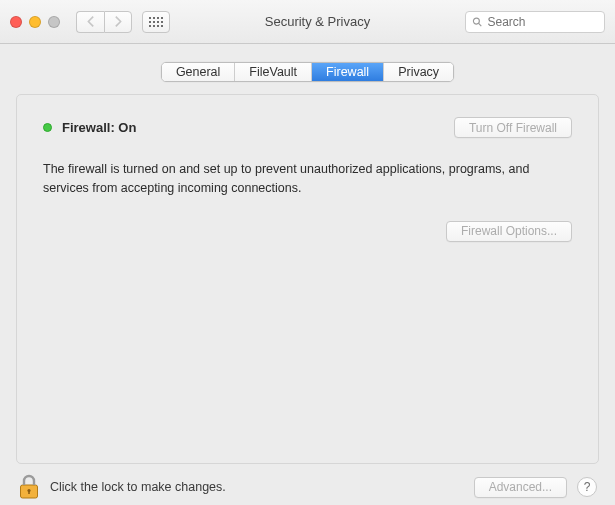 This screenshot has height=505, width=615. Describe the element at coordinates (35, 22) in the screenshot. I see `traffic-lights` at that location.